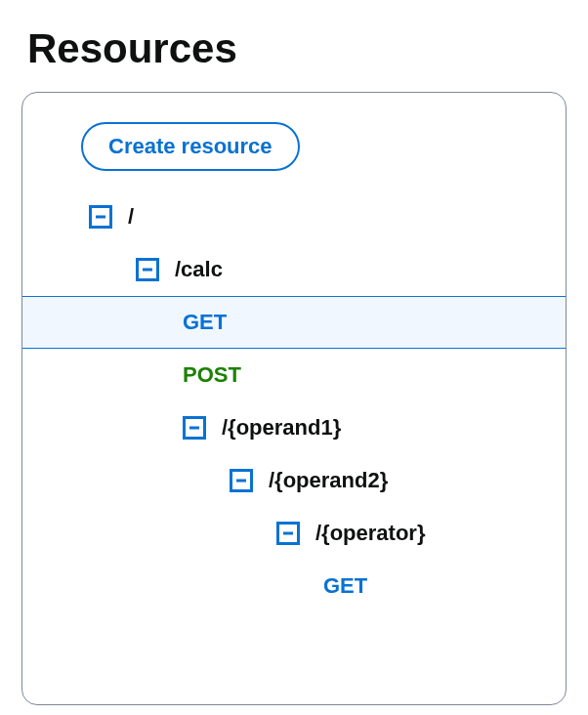  What do you see at coordinates (294, 481) in the screenshot?
I see `tree-row-operand2: /{operand2}` at bounding box center [294, 481].